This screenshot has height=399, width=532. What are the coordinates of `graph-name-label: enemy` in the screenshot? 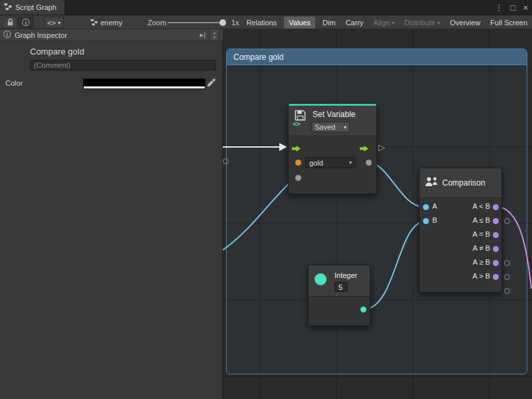 It's located at (112, 23).